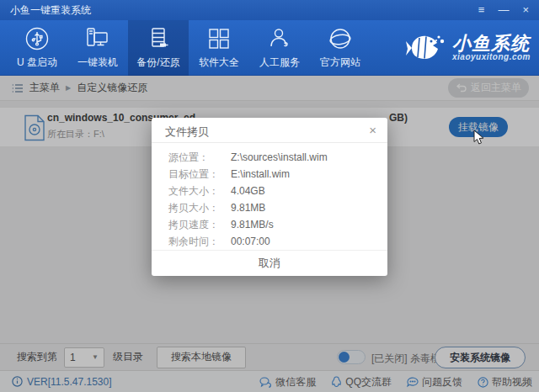 The image size is (539, 392). Describe the element at coordinates (37, 48) in the screenshot. I see `nav-item-usb-boot: U 盘启动` at that location.